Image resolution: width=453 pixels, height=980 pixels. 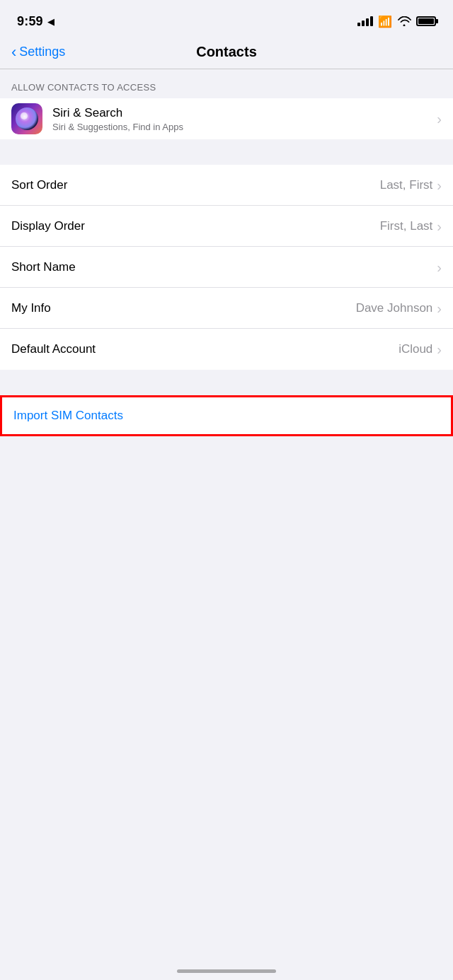 I want to click on sort-order-label: Sort Order, so click(x=195, y=185).